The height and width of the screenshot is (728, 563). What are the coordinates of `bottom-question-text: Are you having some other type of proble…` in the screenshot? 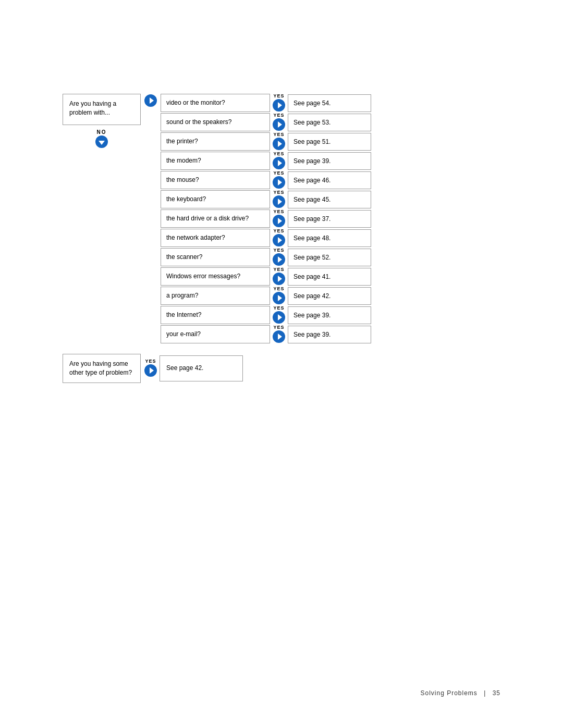 It's located at (101, 368).